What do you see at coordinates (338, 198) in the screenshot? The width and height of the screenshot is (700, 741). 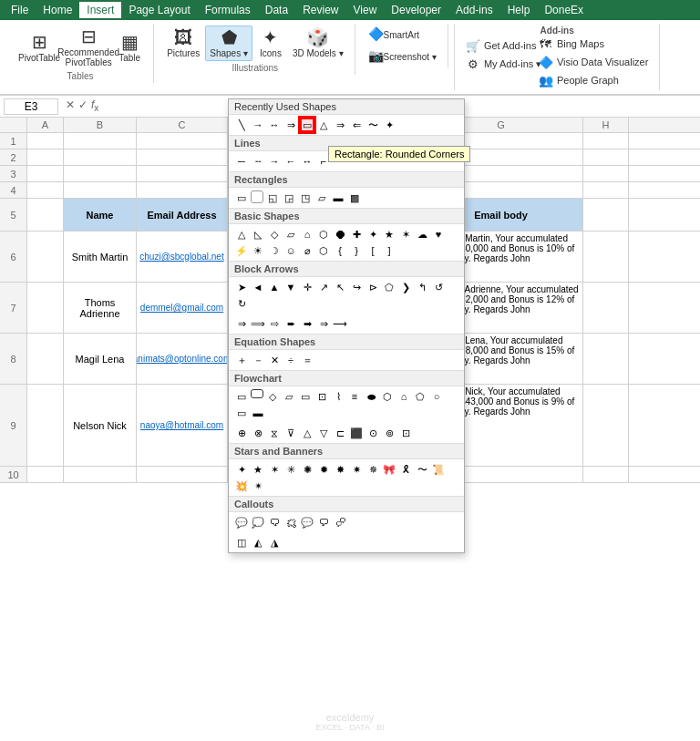 I see `rect-d: ▬` at bounding box center [338, 198].